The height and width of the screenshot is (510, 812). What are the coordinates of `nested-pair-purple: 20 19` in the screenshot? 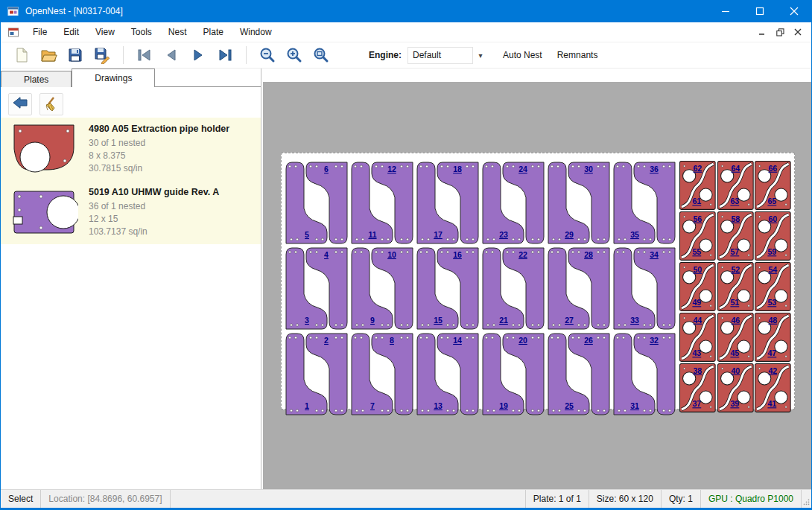 It's located at (513, 374).